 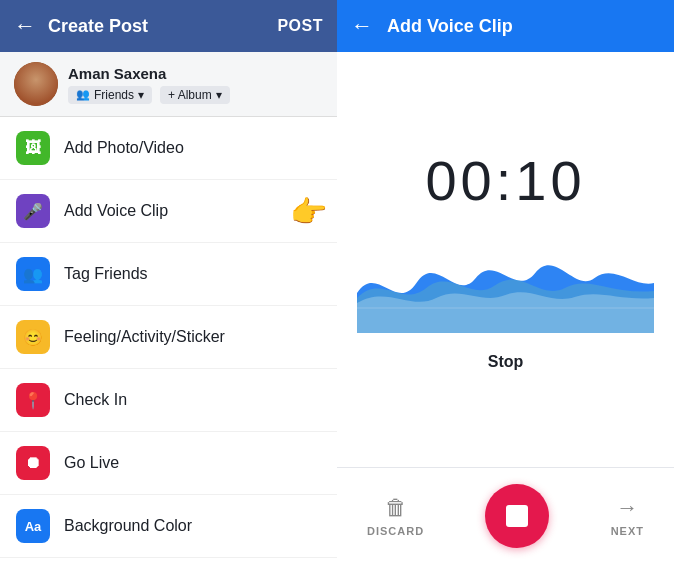 I want to click on checkin-label: Check In, so click(x=96, y=400).